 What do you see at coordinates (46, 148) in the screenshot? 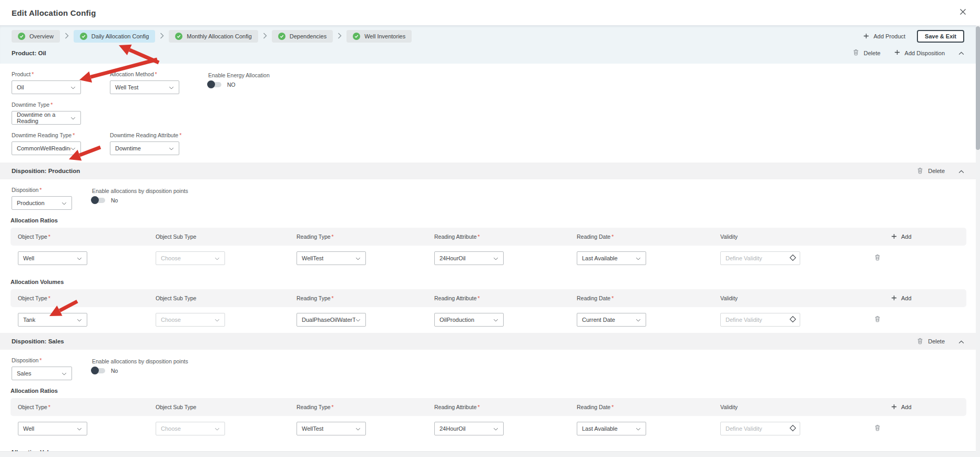
I see `downtime-reading-type-select: CommonWellReading` at bounding box center [46, 148].